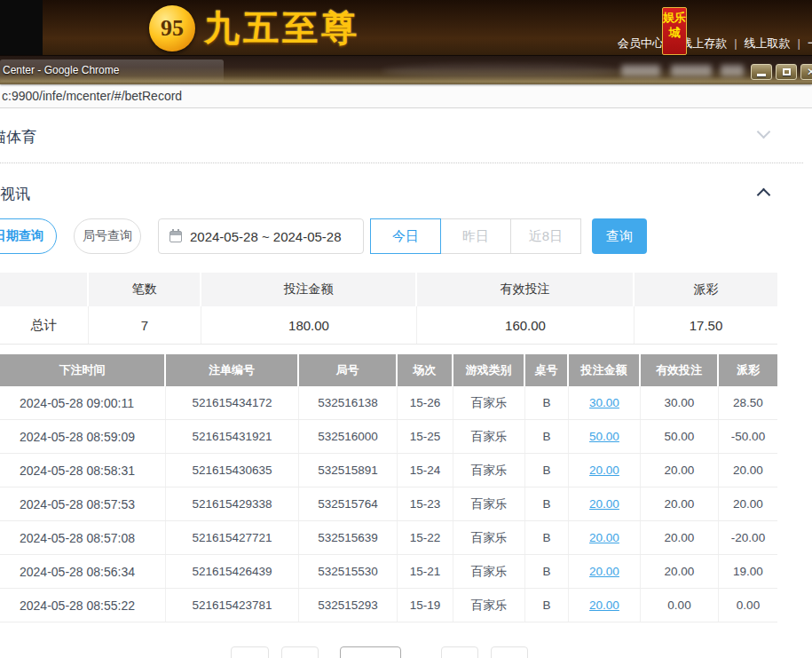 Image resolution: width=812 pixels, height=658 pixels. I want to click on round-id-cell: 532515764, so click(348, 504).